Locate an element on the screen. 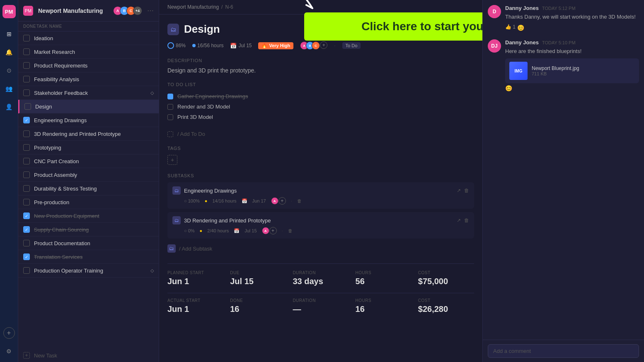  add-subtask-label: / Add Subtask is located at coordinates (196, 249).